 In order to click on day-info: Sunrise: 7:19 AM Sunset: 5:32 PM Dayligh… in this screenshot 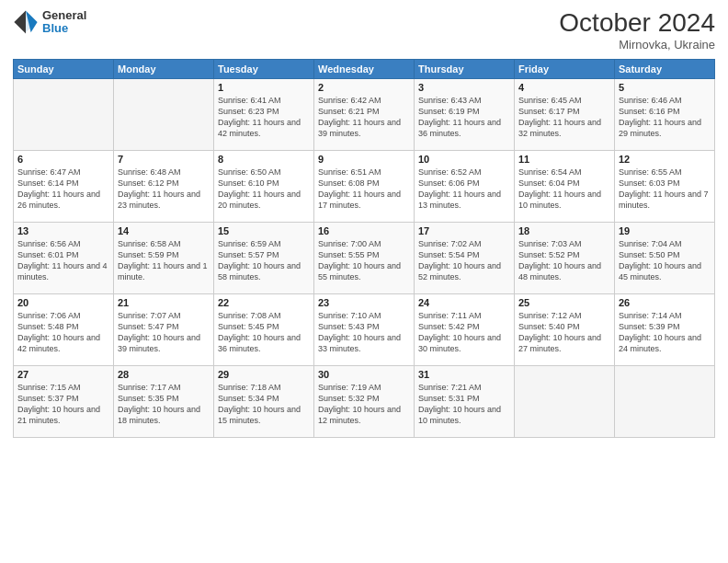, I will do `click(364, 405)`.